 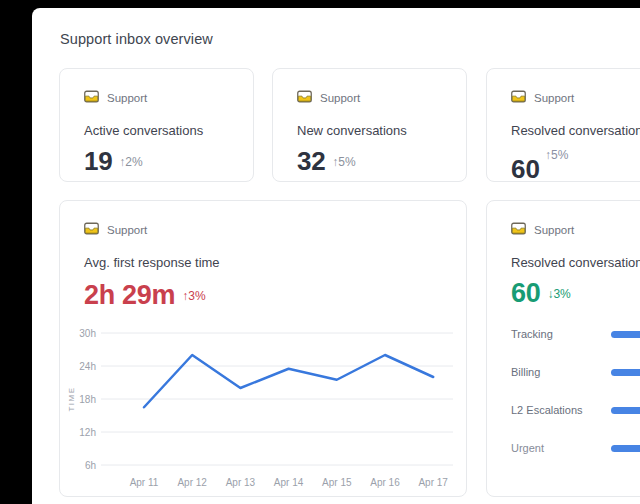 What do you see at coordinates (576, 294) in the screenshot?
I see `value-row: 60 ↓3%` at bounding box center [576, 294].